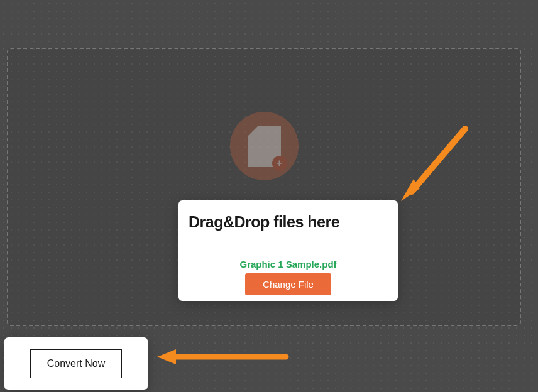 The width and height of the screenshot is (538, 392). I want to click on convert-wrapper: Convert Now, so click(76, 364).